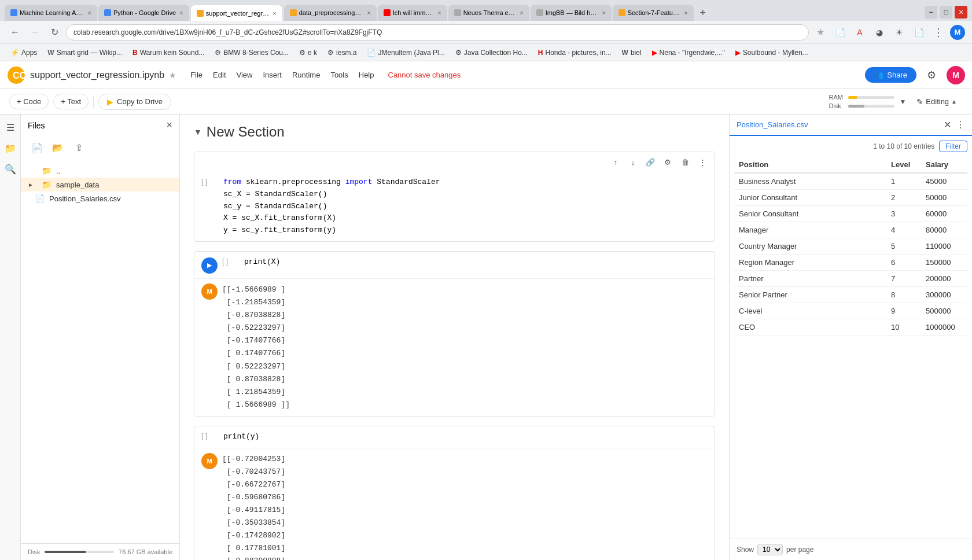  I want to click on ram-expand-icon: ▼, so click(903, 102).